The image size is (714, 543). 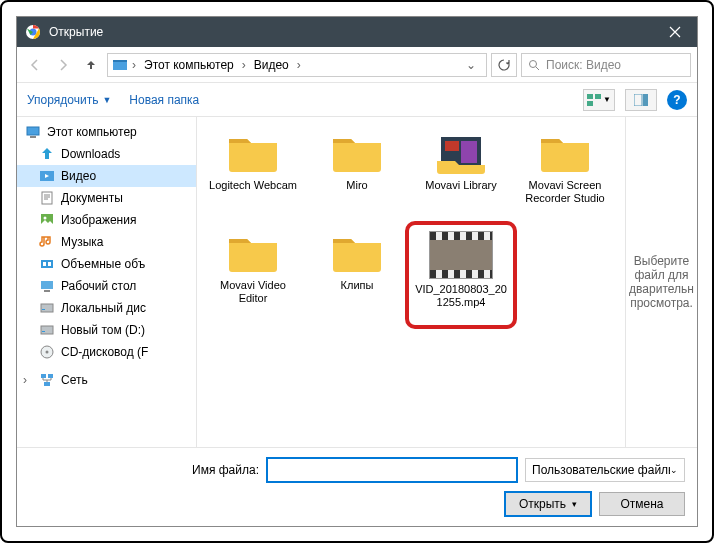 What do you see at coordinates (106, 264) in the screenshot?
I see `tree-item: Объемные объ` at bounding box center [106, 264].